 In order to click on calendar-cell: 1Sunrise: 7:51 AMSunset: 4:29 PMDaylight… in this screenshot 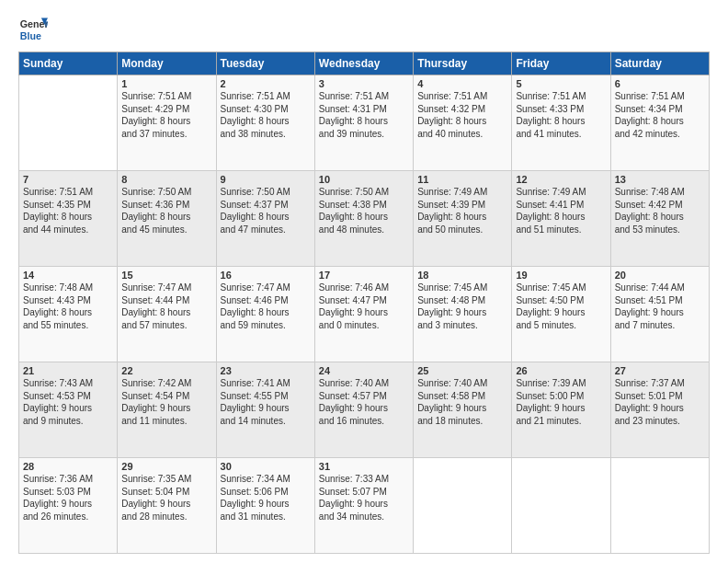, I will do `click(167, 123)`.